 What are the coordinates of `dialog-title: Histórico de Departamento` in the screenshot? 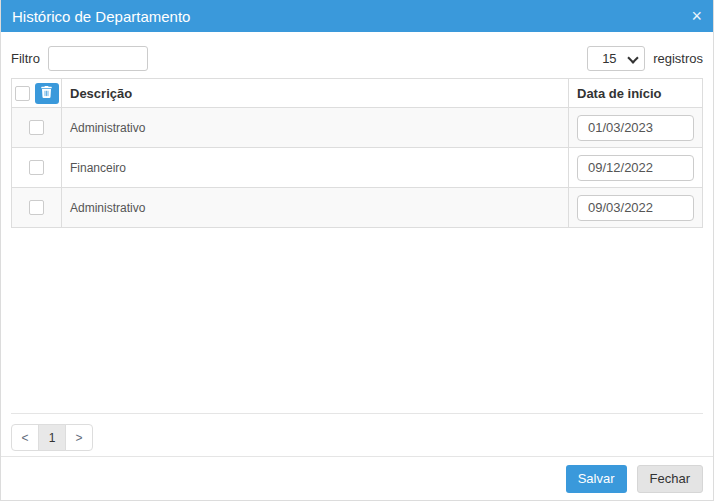 It's located at (101, 16).